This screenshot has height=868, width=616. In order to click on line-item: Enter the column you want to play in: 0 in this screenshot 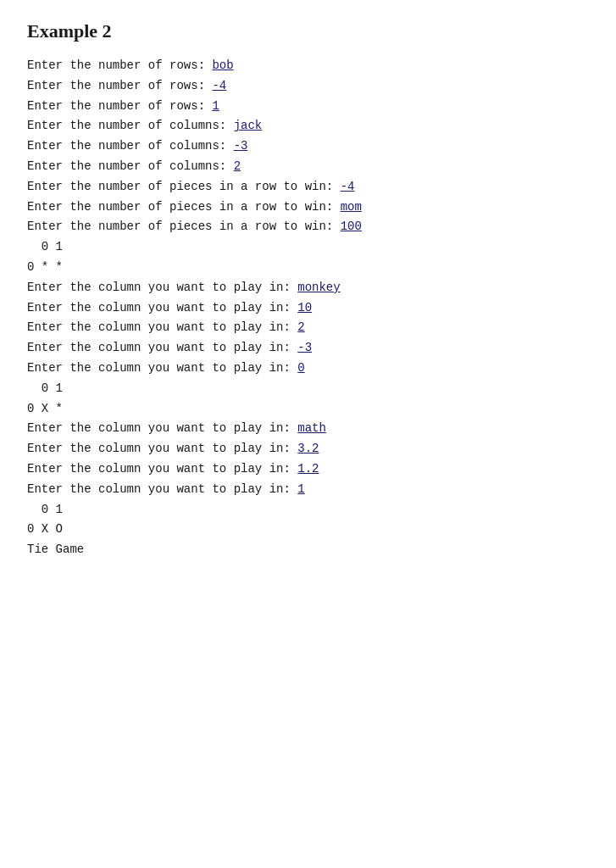, I will do `click(308, 369)`.